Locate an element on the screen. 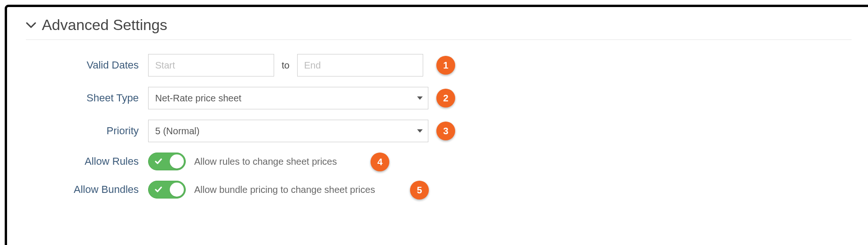 This screenshot has width=868, height=245. row-priority: Priority 5 (Normal) 3 is located at coordinates (439, 131).